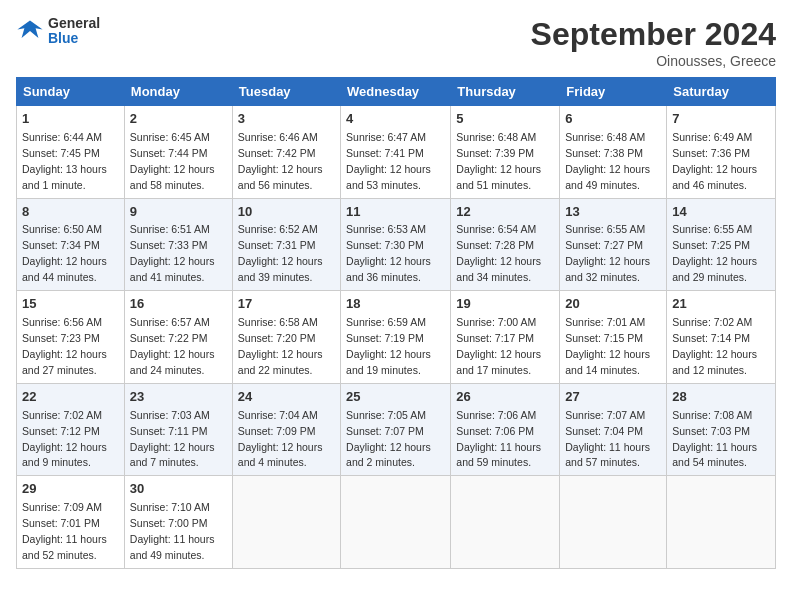 This screenshot has width=792, height=612. I want to click on calendar-week-row: 8Sunrise: 6:50 AMSunset: 7:34 PMDaylight…, so click(396, 244).